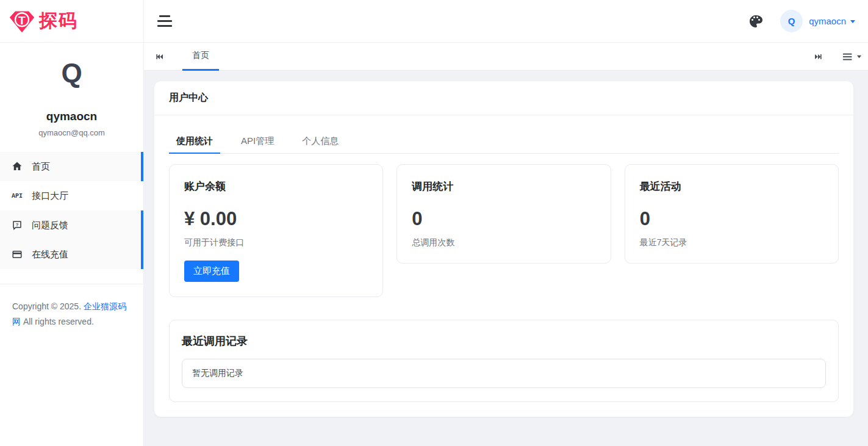 This screenshot has height=446, width=868. Describe the element at coordinates (504, 373) in the screenshot. I see `empty-records-message: 暂无调用记录` at that location.